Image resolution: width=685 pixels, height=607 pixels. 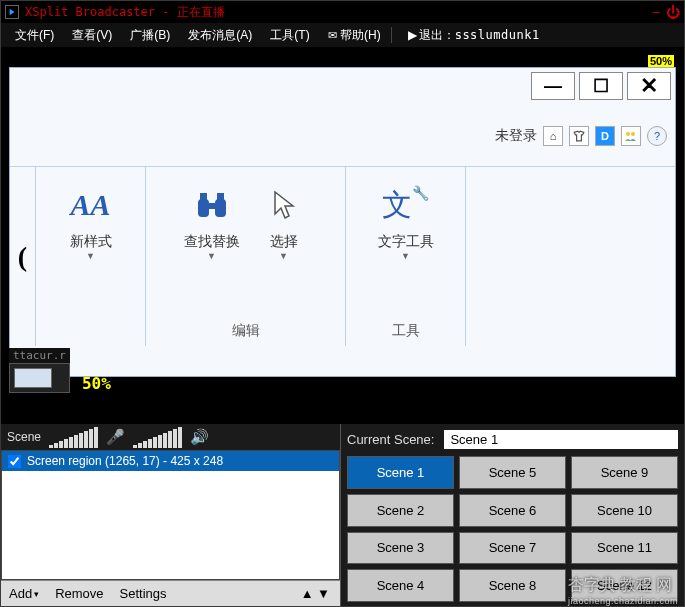 What do you see at coordinates (631, 136) in the screenshot?
I see `users-icon` at bounding box center [631, 136].